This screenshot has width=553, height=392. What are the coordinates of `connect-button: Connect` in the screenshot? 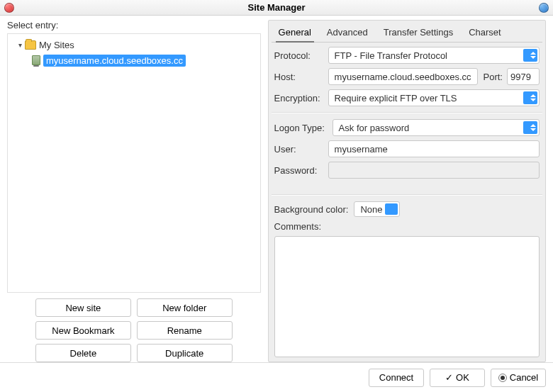 It's located at (396, 378).